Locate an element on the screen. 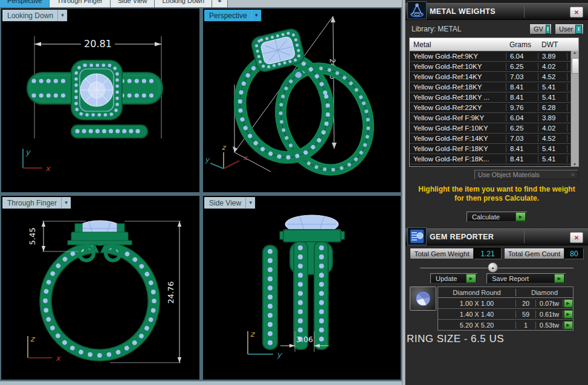  viewport-label-through-finger: Through Finger ▾ is located at coordinates (36, 203).